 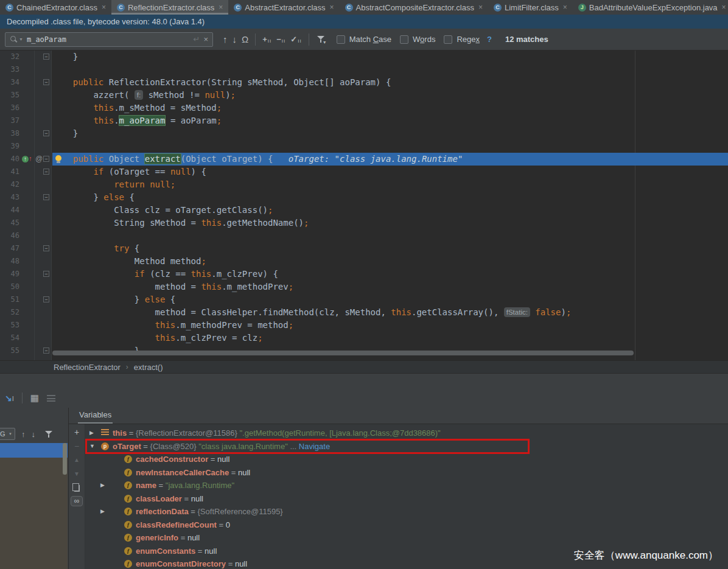 I want to click on line-number-36: 36, so click(x=10, y=108).